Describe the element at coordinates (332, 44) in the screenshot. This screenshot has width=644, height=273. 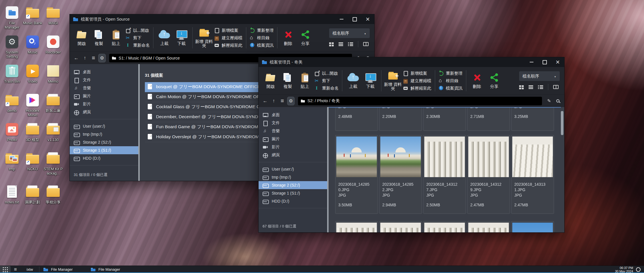
I see `view-grid-button` at that location.